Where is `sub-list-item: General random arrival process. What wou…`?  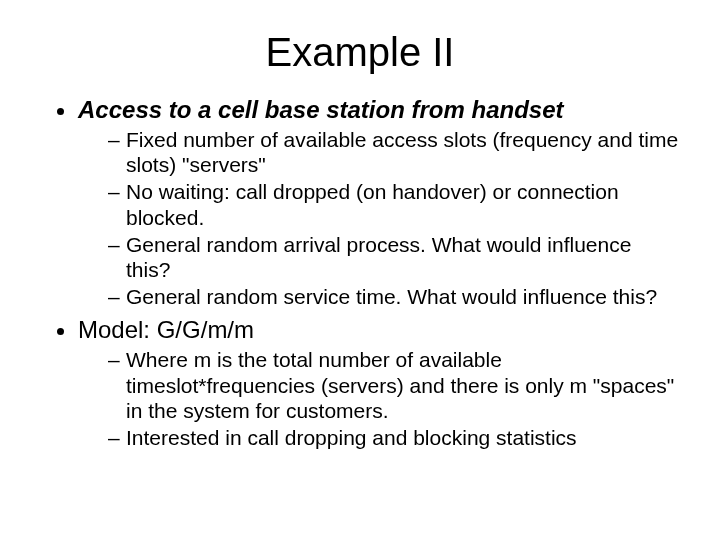
sub-list-item: General random arrival process. What wou… is located at coordinates (394, 257).